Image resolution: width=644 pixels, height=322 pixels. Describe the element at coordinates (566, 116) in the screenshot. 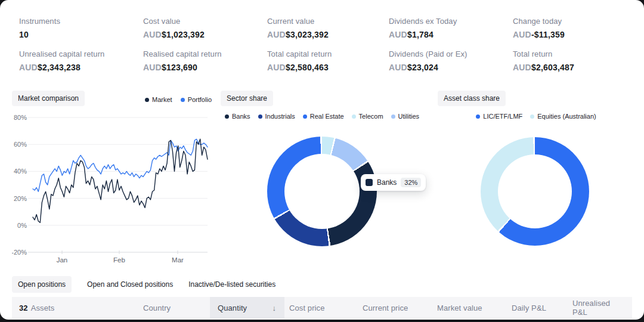

I see `legend-label: Equities (Australian)` at that location.